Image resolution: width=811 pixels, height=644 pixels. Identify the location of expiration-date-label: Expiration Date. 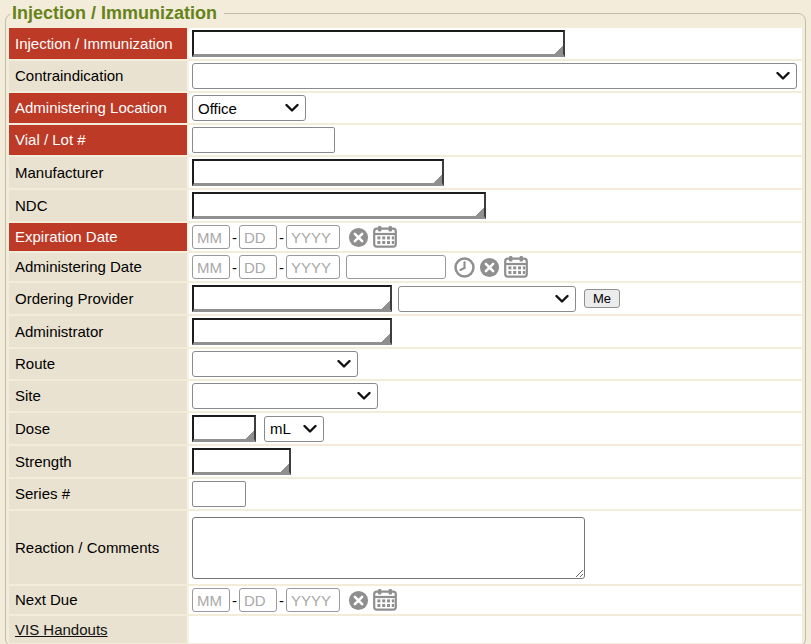
(99, 237).